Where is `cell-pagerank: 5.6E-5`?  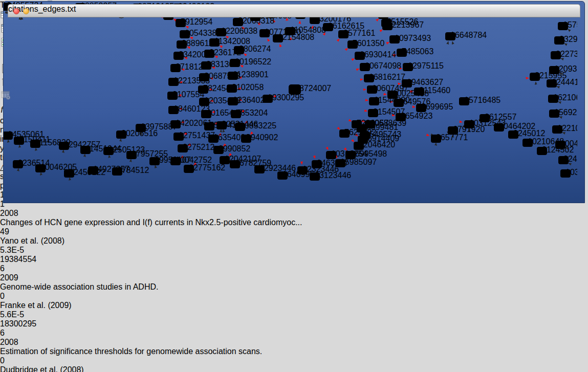 cell-pagerank: 5.6E-5 is located at coordinates (294, 315).